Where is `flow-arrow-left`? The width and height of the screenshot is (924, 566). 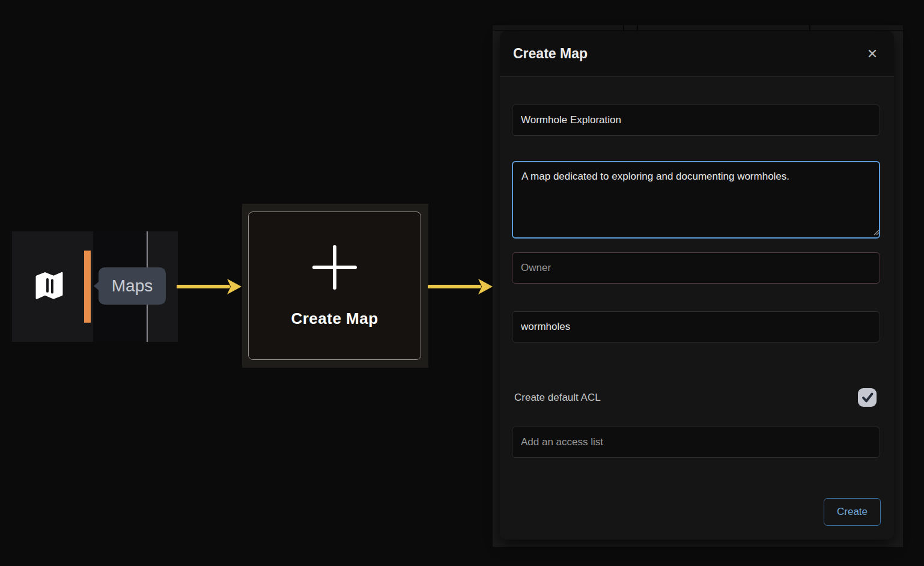
flow-arrow-left is located at coordinates (210, 287).